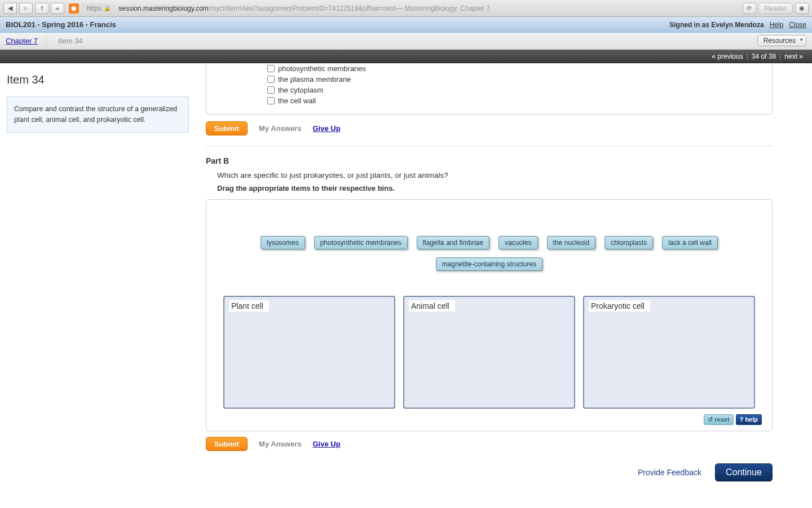  What do you see at coordinates (21, 41) in the screenshot?
I see `breadcrumb-chapter-link: Chapter 7` at bounding box center [21, 41].